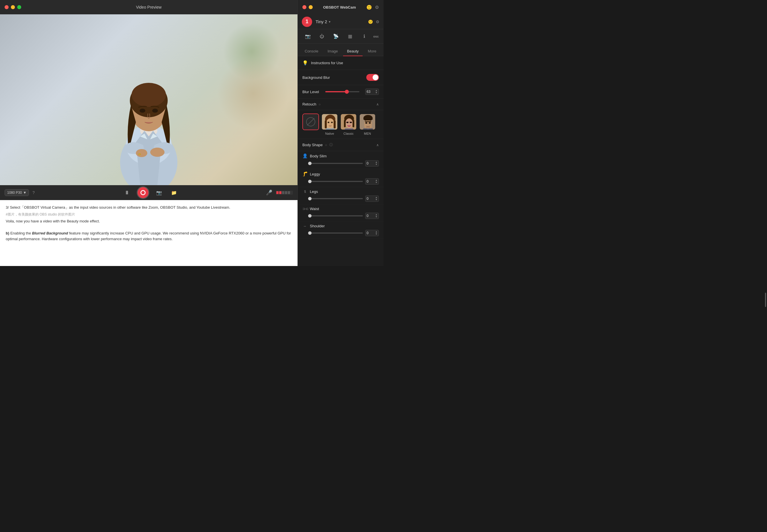  Describe the element at coordinates (322, 37) in the screenshot. I see `power-icon-button: ⏻` at that location.